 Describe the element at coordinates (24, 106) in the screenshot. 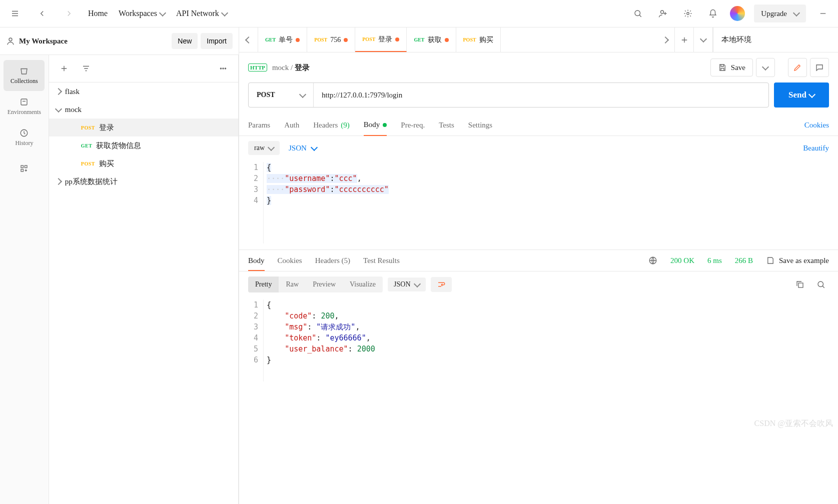

I see `rail-environments: Environments` at that location.